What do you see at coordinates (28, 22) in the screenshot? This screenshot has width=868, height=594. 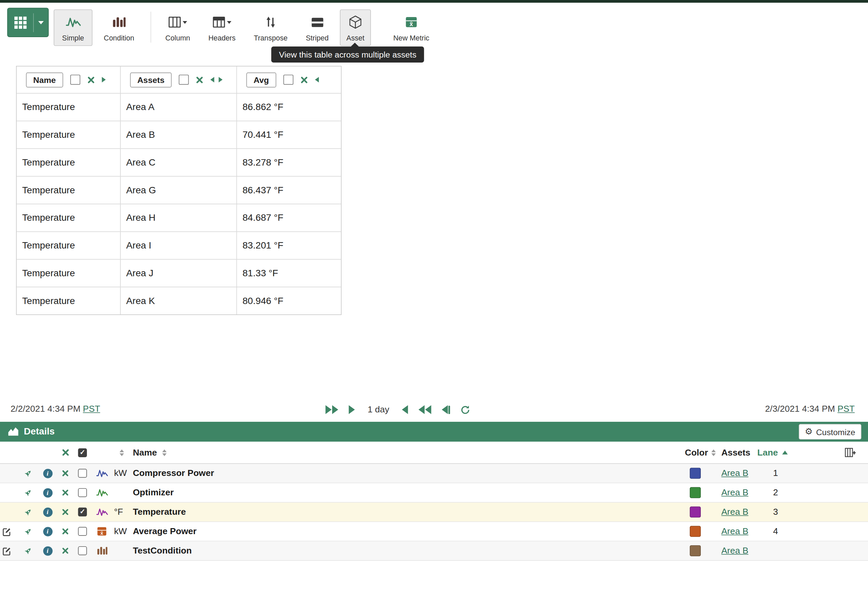 I see `table-view-dropdown-button` at bounding box center [28, 22].